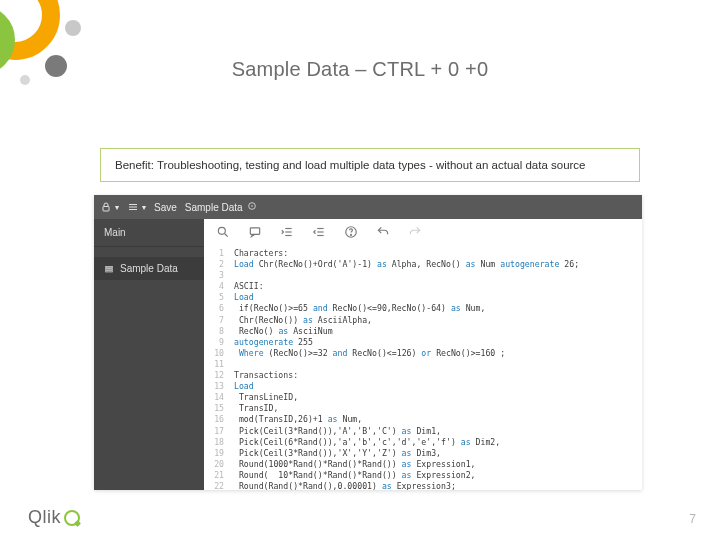 The height and width of the screenshot is (540, 720). Describe the element at coordinates (319, 232) in the screenshot. I see `outdent-icon` at that location.